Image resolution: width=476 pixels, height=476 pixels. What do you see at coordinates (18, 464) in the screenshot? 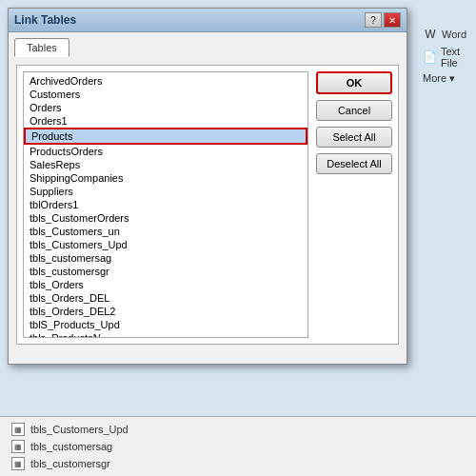
I see `table-icon-3: ▦` at bounding box center [18, 464].